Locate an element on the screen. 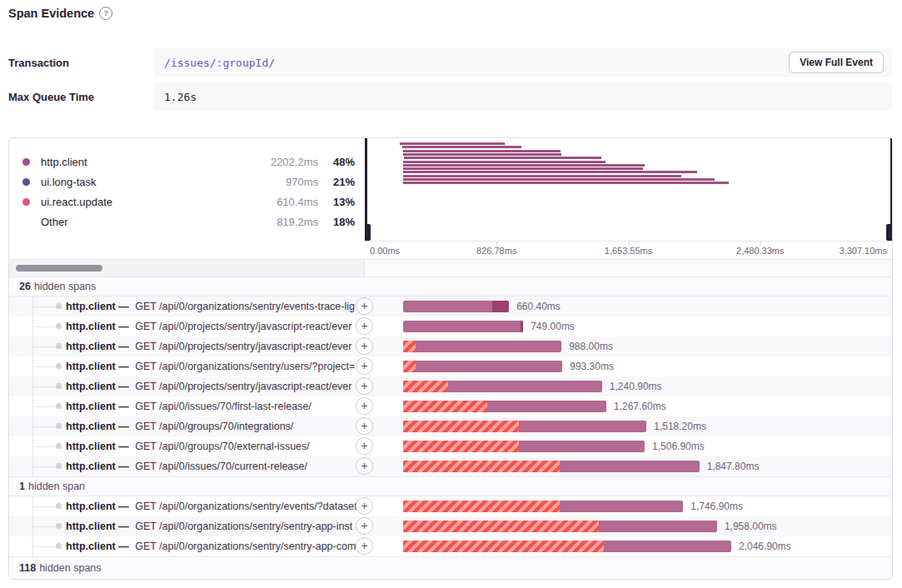 The height and width of the screenshot is (588, 902). question-mark-circle-icon: ? is located at coordinates (106, 13).